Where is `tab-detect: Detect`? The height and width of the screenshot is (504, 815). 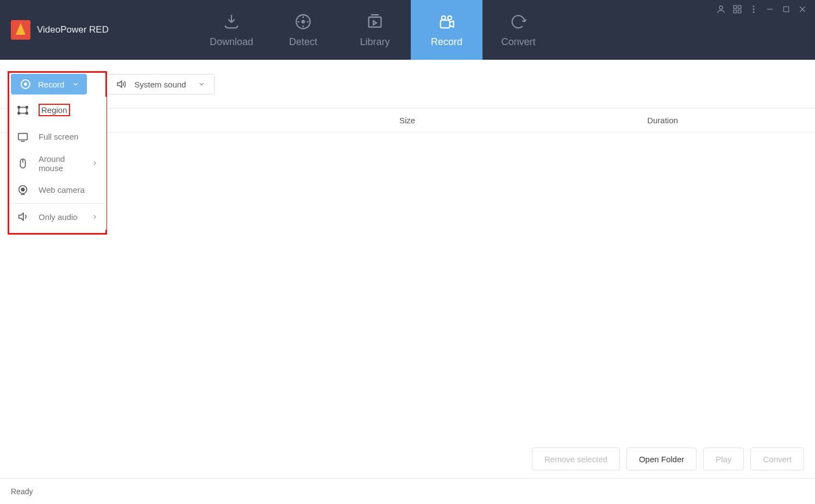 tab-detect: Detect is located at coordinates (303, 30).